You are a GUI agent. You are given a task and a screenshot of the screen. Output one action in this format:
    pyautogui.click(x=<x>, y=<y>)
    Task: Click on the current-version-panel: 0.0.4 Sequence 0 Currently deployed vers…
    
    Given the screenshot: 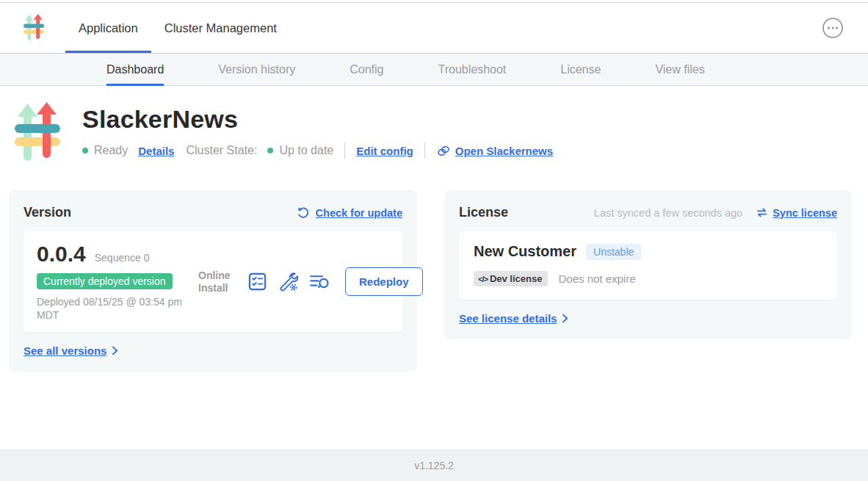 What is the action you would take?
    pyautogui.click(x=213, y=282)
    